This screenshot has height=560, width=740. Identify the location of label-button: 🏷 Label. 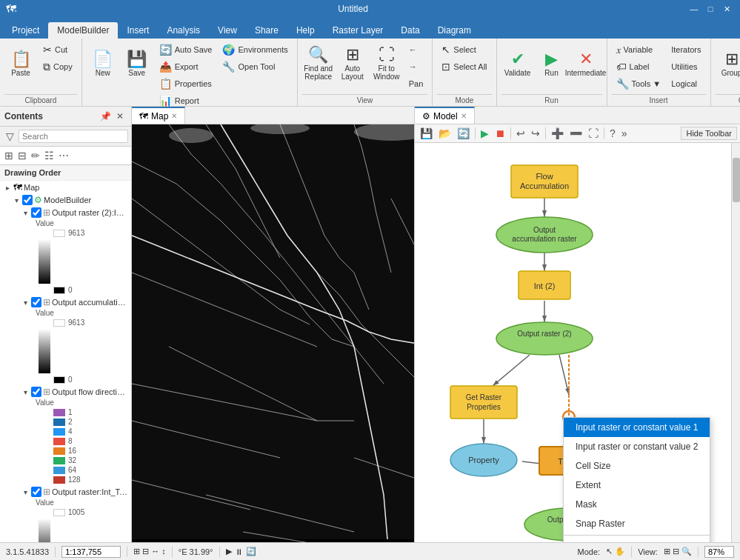
(639, 67).